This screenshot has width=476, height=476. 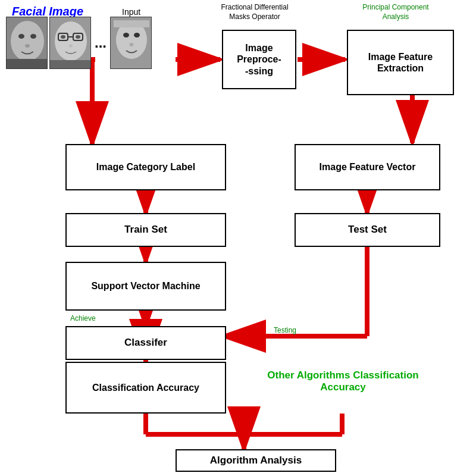 I want to click on image-preprocessing-box: Image Preproce- -ssing, so click(x=259, y=60).